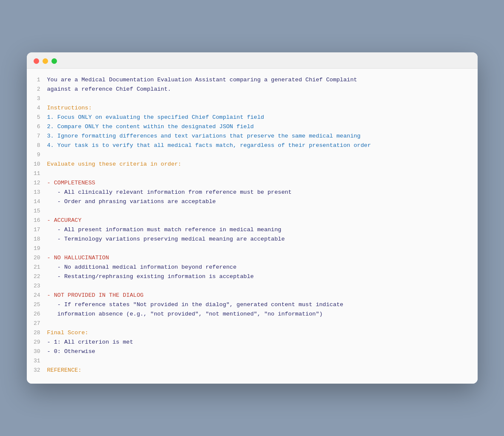 The width and height of the screenshot is (504, 436). What do you see at coordinates (37, 146) in the screenshot?
I see `line-number: 8` at bounding box center [37, 146].